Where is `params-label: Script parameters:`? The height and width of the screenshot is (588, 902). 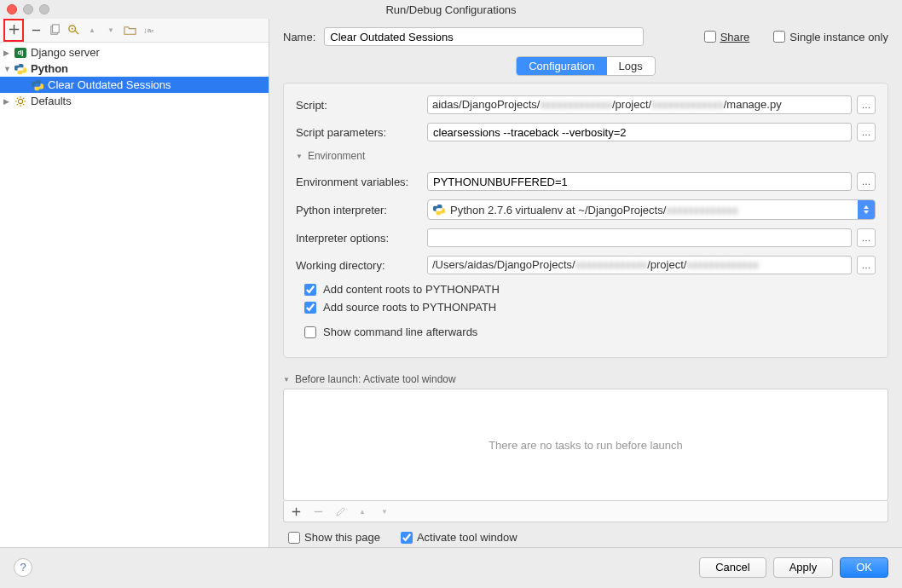 params-label: Script parameters: is located at coordinates (361, 133).